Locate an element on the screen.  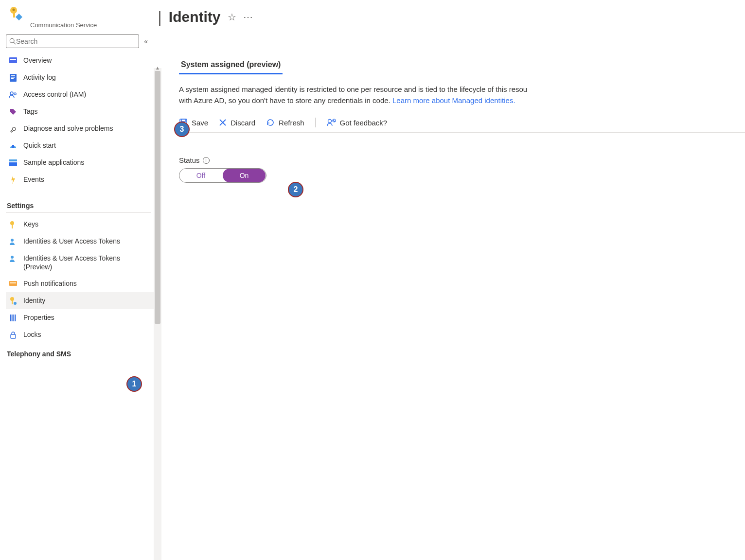
refresh-button: Refresh is located at coordinates (285, 122).